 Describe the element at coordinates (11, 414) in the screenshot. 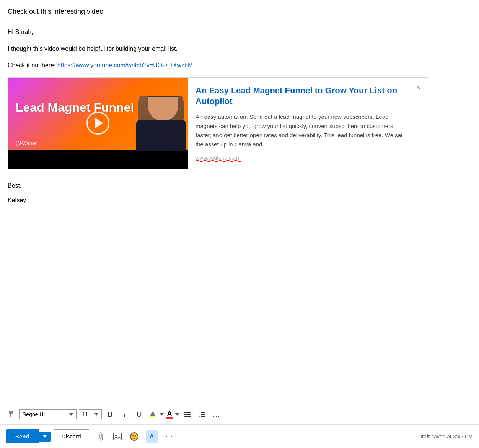

I see `paint-brush-svg` at that location.